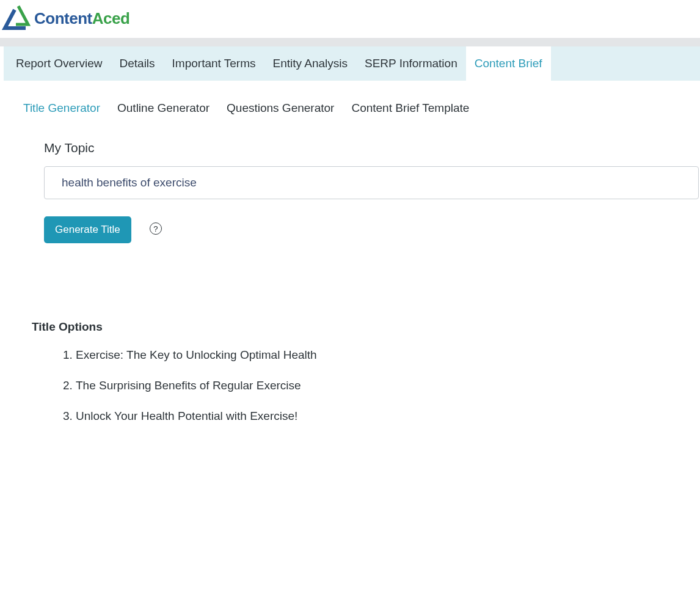 The width and height of the screenshot is (700, 591). What do you see at coordinates (88, 230) in the screenshot?
I see `generate-title-button: Generate Title` at bounding box center [88, 230].